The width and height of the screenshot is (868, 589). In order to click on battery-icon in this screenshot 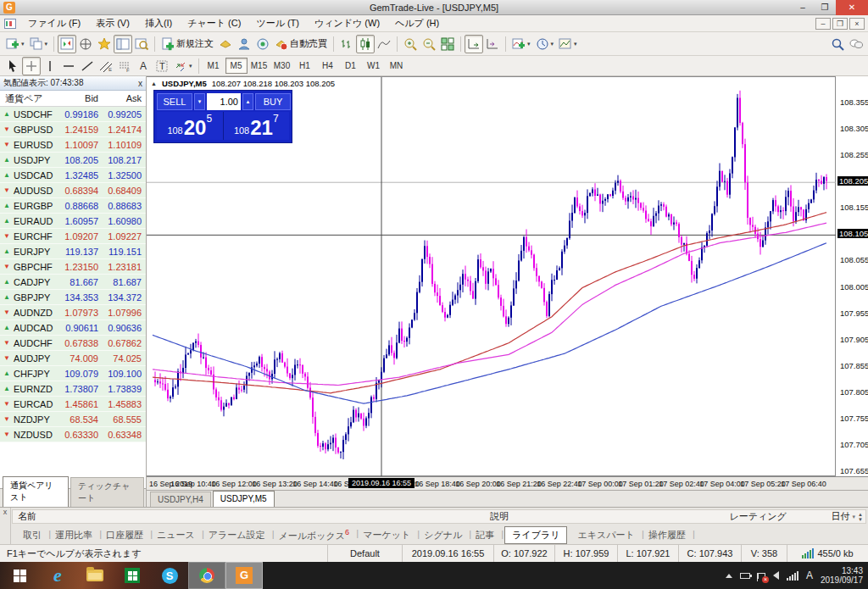, I will do `click(745, 576)`.